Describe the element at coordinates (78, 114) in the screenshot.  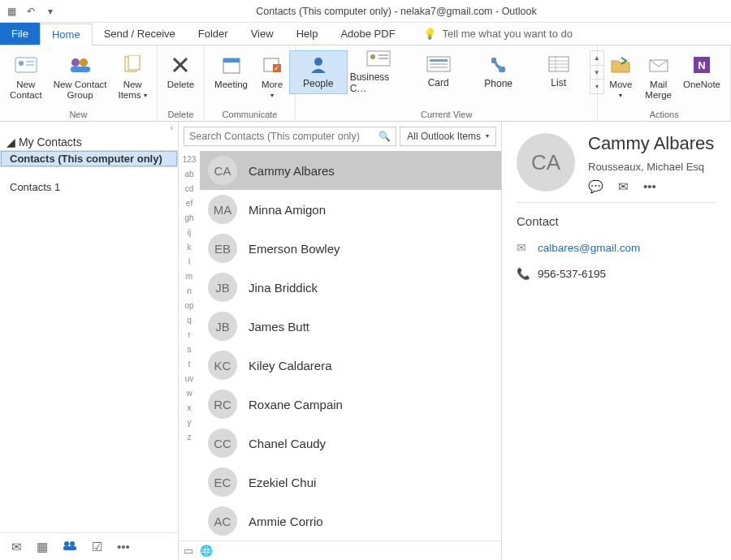
I see `ribbon-group-new-label: New` at that location.